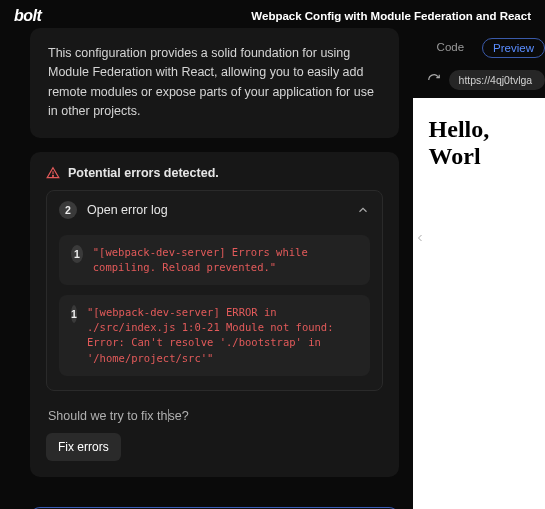 This screenshot has width=545, height=509. I want to click on warning-icon, so click(53, 173).